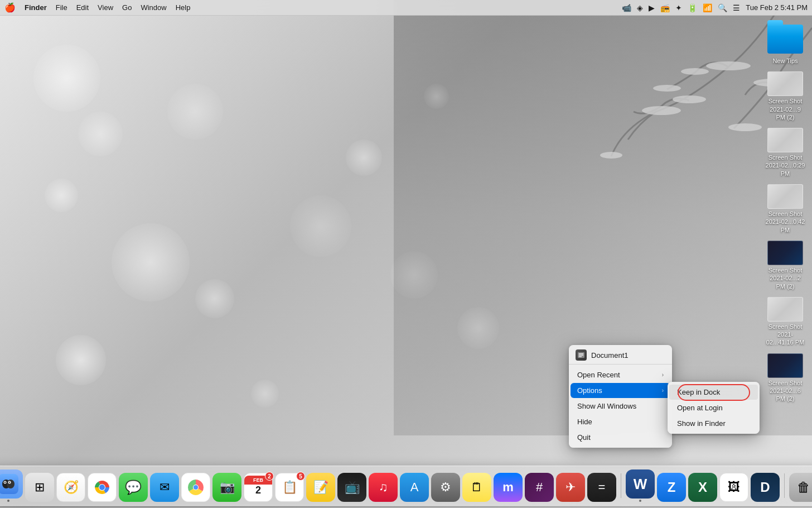  What do you see at coordinates (352, 487) in the screenshot?
I see `dock-item-appletv: 📺` at bounding box center [352, 487].